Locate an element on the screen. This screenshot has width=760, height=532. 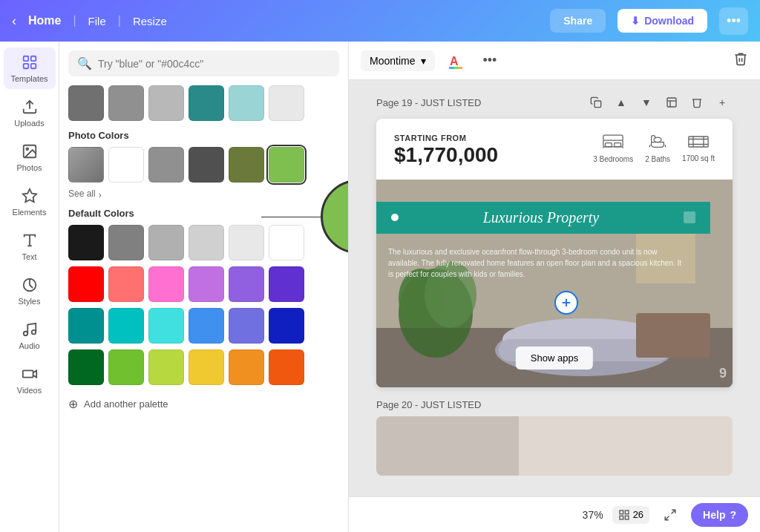
sidebar-item-uploads: Uploads is located at coordinates (30, 113).